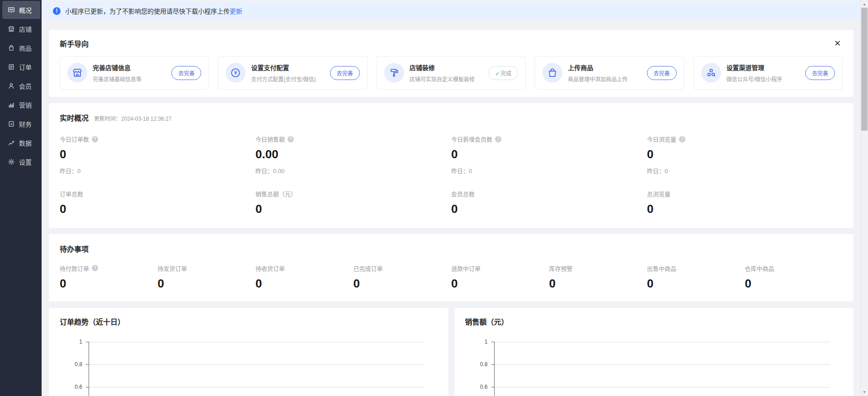 This screenshot has width=868, height=396. I want to click on sidebar-item-label: 概况, so click(25, 10).